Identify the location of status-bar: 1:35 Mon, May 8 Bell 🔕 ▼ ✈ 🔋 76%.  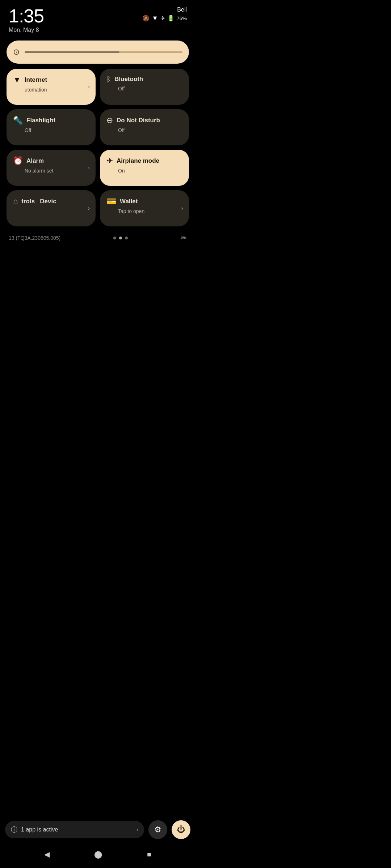
(98, 18).